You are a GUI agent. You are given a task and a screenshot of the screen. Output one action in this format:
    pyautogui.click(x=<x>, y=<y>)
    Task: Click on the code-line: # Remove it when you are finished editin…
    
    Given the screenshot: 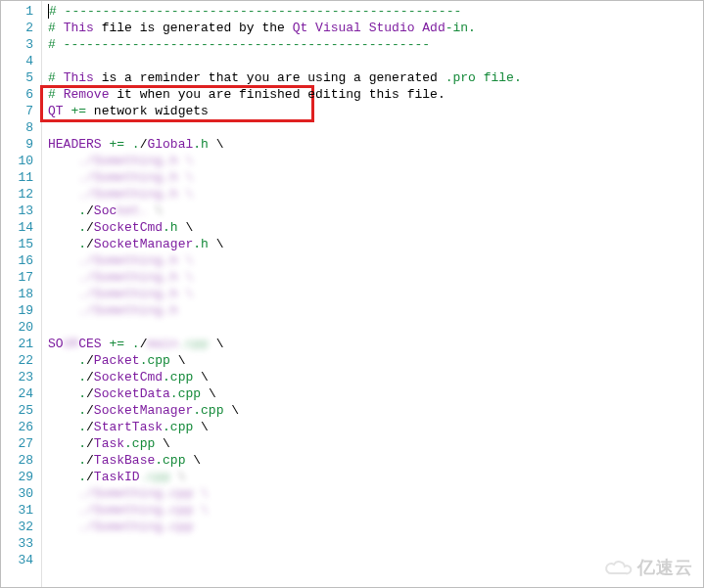 What is the action you would take?
    pyautogui.click(x=376, y=94)
    